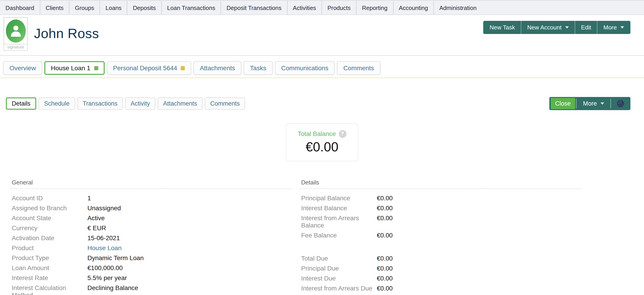 Image resolution: width=644 pixels, height=295 pixels. What do you see at coordinates (557, 28) in the screenshot?
I see `header-action-group: New Task New Account Edit More` at bounding box center [557, 28].